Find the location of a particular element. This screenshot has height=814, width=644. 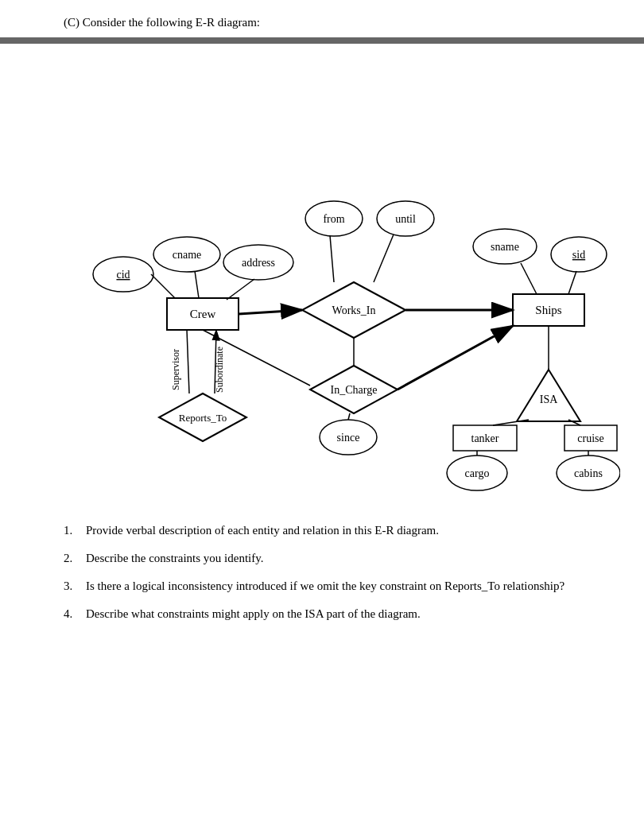

svg-text: sname is located at coordinates (505, 246).